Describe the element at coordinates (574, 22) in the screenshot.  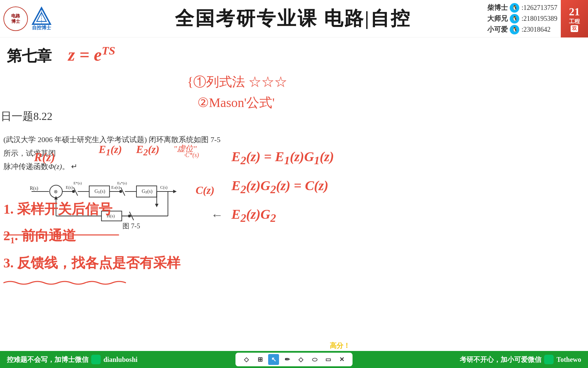
I see `badge-text: 工程` at that location.